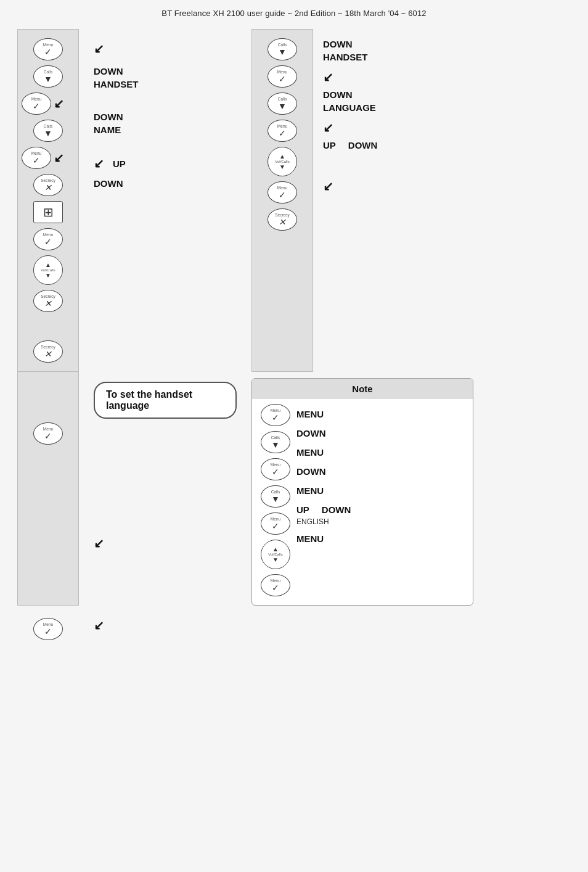 The image size is (588, 872). What do you see at coordinates (442, 77) in the screenshot?
I see `right-arrow-row-1: ↙` at bounding box center [442, 77].